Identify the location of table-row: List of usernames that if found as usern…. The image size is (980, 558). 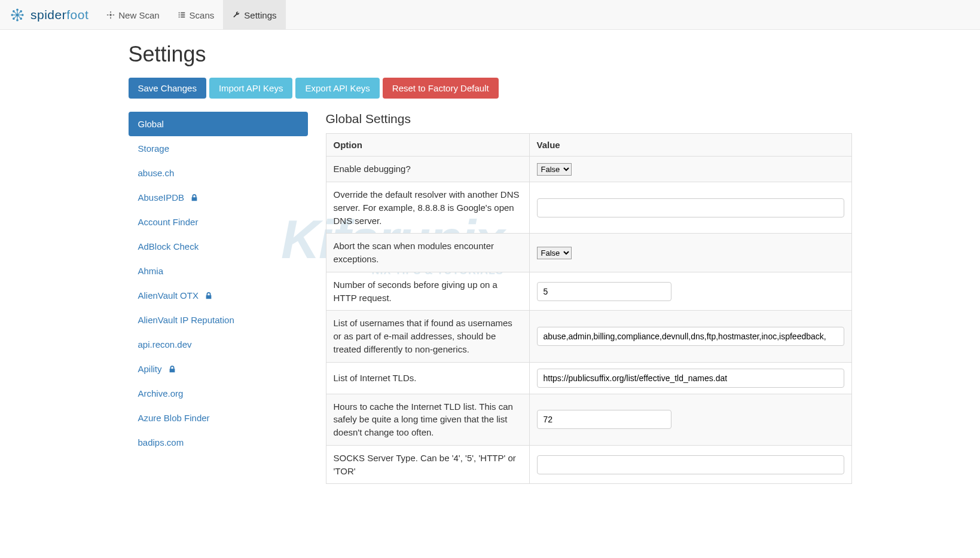
(588, 336).